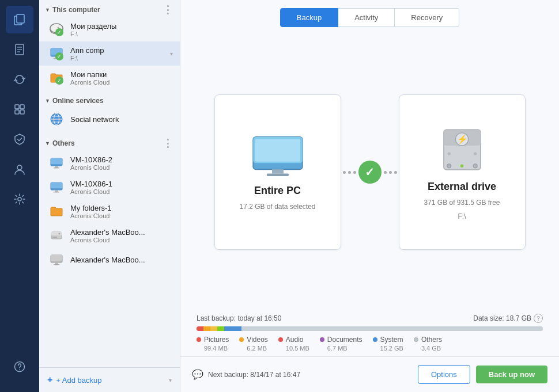  I want to click on item-text-alexanders-macboo-1: Alexander's MacBoo... Acronis Cloud, so click(122, 236).